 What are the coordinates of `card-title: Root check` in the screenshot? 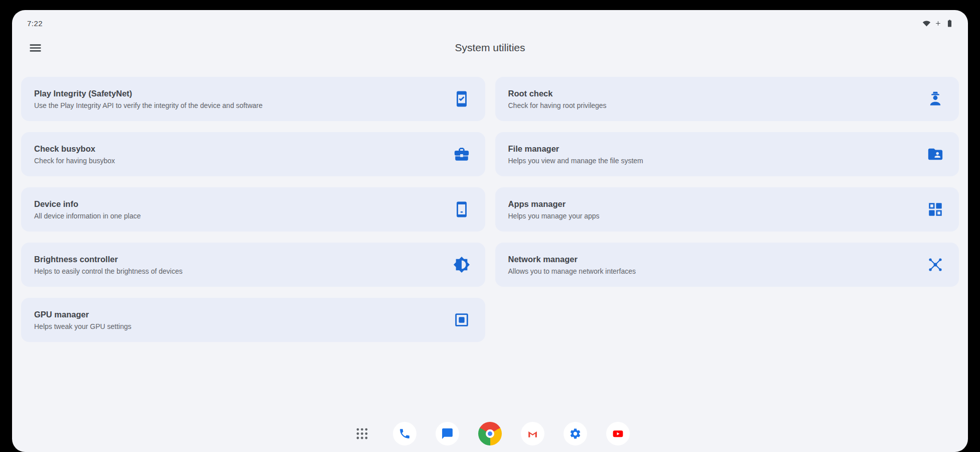 It's located at (557, 93).